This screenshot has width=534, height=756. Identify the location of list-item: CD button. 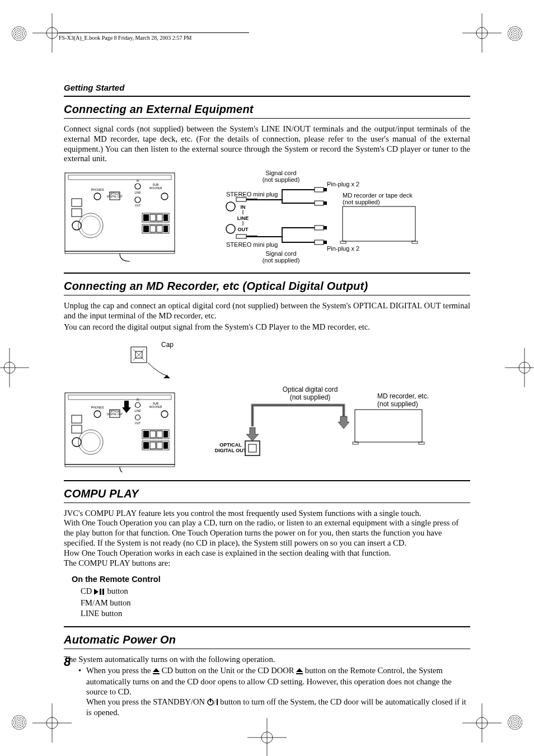
(275, 592).